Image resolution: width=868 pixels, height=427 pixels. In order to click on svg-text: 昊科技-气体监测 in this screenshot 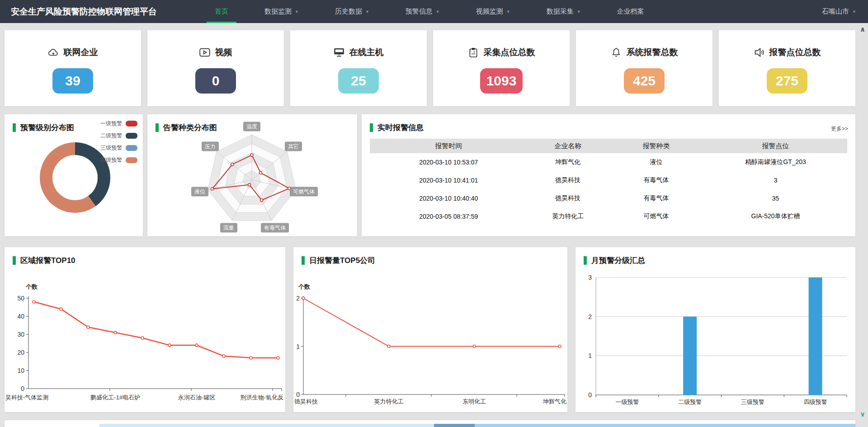, I will do `click(27, 398)`.